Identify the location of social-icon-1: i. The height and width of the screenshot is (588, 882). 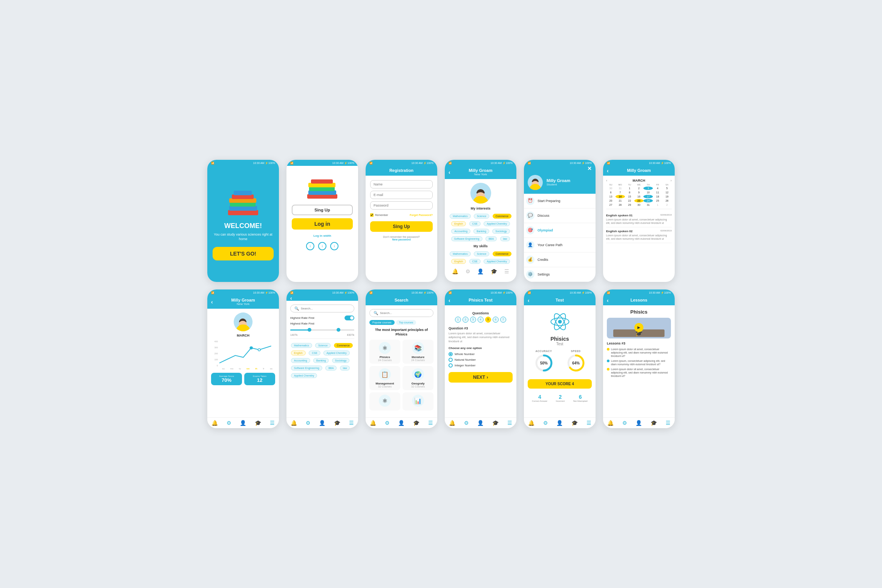
(310, 246).